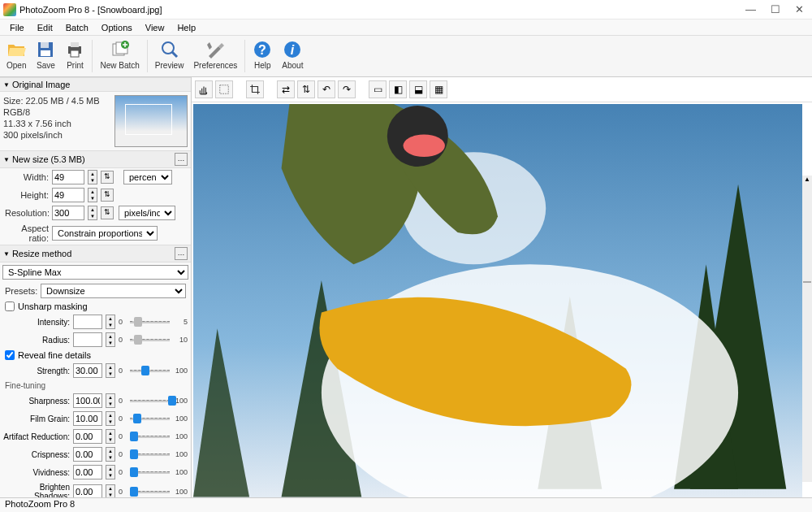  What do you see at coordinates (27, 177) in the screenshot?
I see `width-label: Width:` at bounding box center [27, 177].